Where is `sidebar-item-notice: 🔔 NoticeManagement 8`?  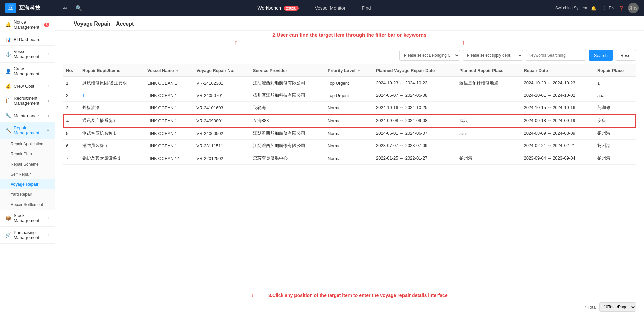
sidebar-item-notice: 🔔 NoticeManagement 8 is located at coordinates (28, 25).